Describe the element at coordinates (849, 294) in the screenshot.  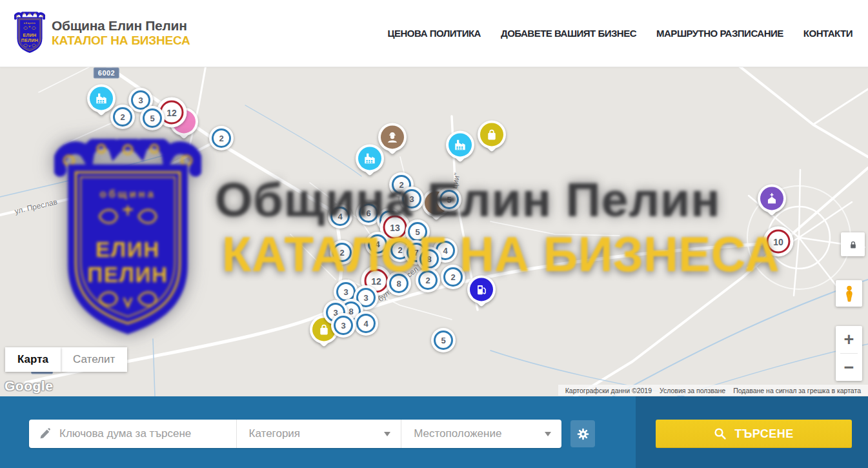
I see `pegman-icon` at that location.